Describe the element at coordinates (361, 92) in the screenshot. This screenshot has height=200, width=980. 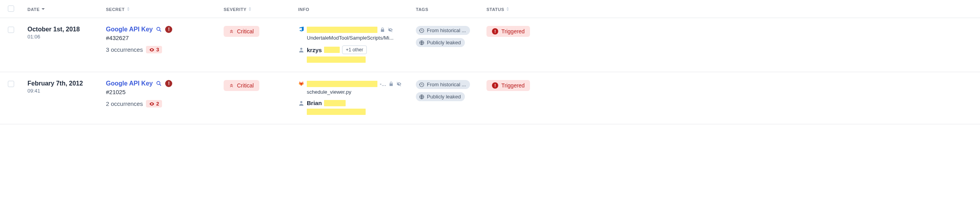
I see `file-path: schedule_viewer.py` at that location.